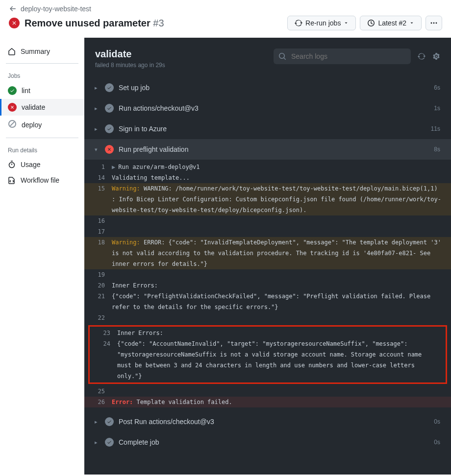  I want to click on latest-run-button: Latest #2, so click(391, 23).